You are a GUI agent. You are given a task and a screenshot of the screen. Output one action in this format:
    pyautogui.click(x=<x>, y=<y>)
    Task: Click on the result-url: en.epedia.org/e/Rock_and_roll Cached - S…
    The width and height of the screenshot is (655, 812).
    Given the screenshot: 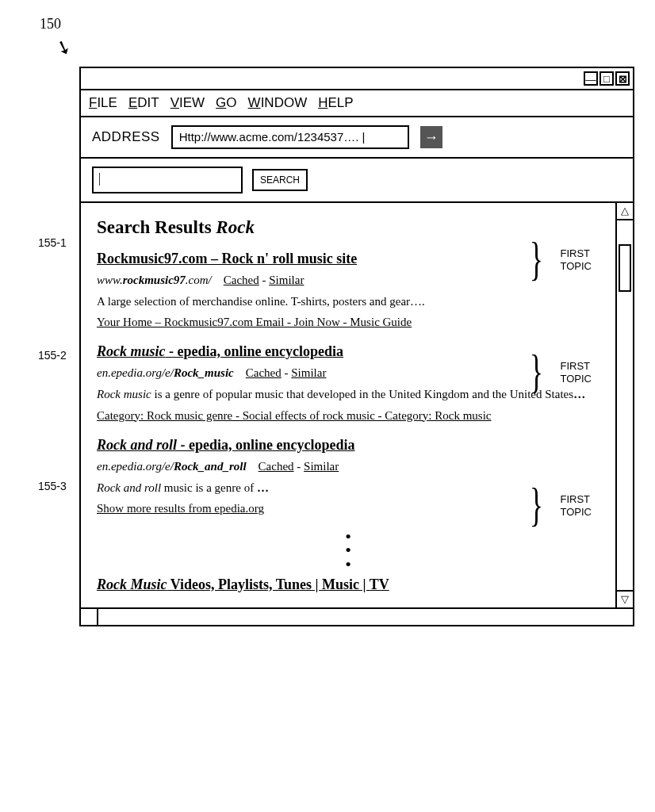 What is the action you would take?
    pyautogui.click(x=348, y=466)
    